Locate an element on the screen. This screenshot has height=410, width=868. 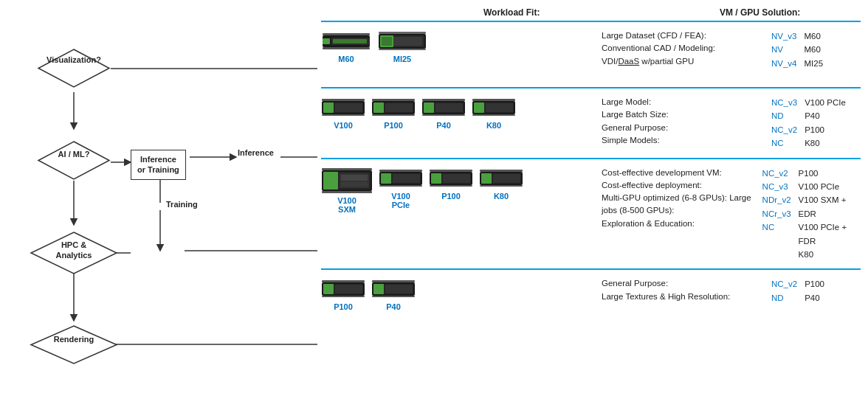
p100-render-label: P100 is located at coordinates (343, 307).